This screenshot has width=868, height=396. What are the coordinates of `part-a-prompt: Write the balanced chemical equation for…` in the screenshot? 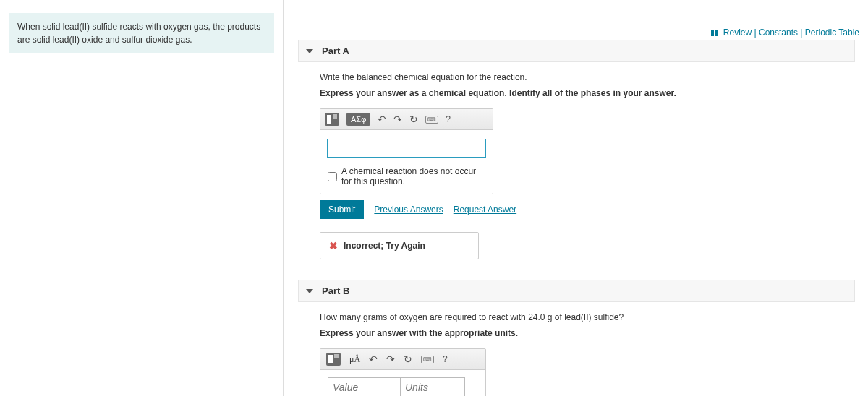 It's located at (594, 77).